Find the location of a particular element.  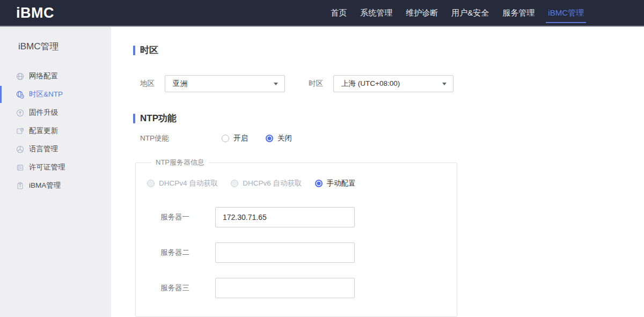

firmware-upgrade-icon is located at coordinates (20, 113).